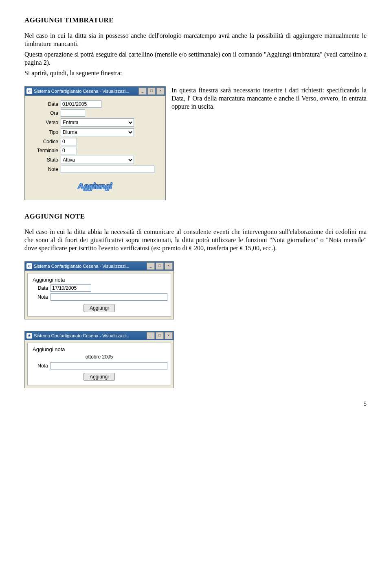 This screenshot has width=391, height=588. Describe the element at coordinates (45, 151) in the screenshot. I see `label-terminale: Terminale` at that location.